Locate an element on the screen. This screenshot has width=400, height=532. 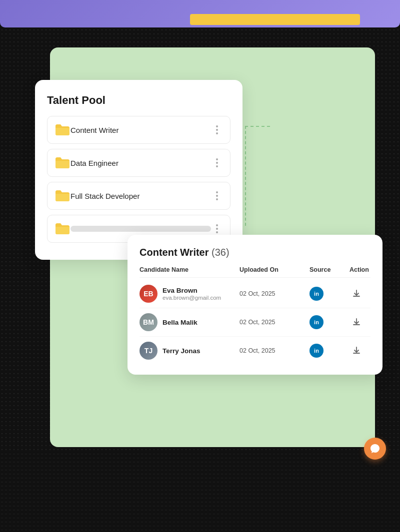
th-uploaded-on: Uploaded On is located at coordinates (274, 270).